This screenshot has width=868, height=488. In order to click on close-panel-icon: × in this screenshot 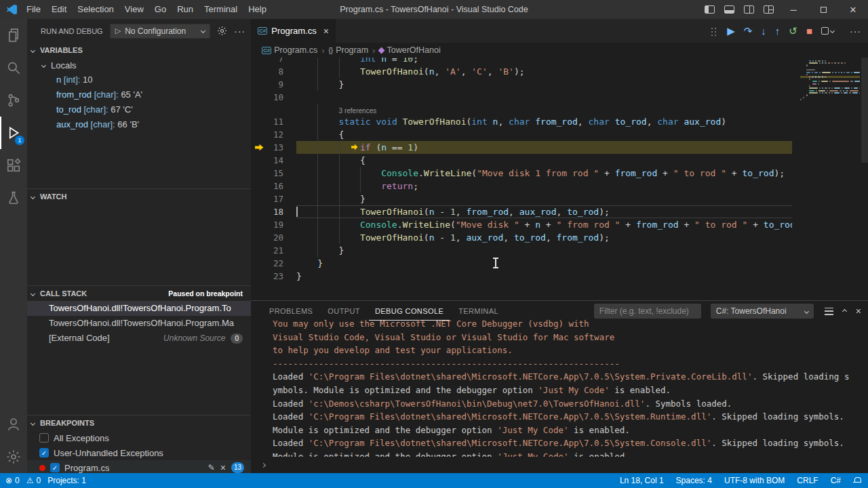, I will do `click(859, 311)`.